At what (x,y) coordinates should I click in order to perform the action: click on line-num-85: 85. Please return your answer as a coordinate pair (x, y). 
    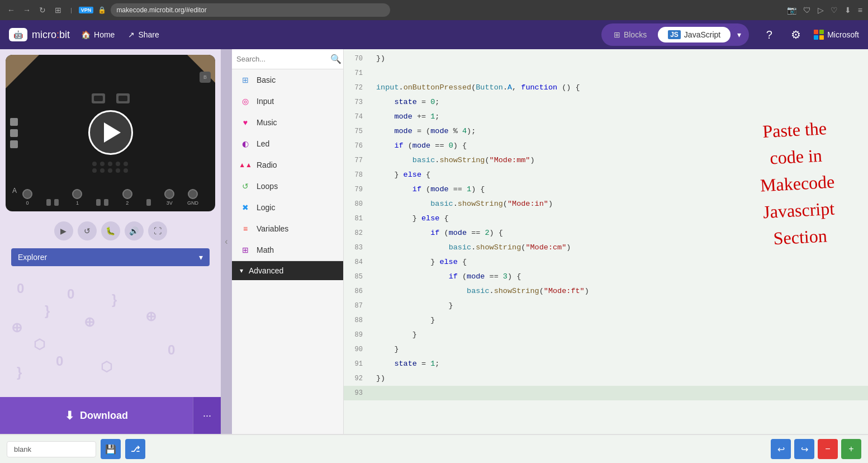
    Looking at the image, I should click on (358, 277).